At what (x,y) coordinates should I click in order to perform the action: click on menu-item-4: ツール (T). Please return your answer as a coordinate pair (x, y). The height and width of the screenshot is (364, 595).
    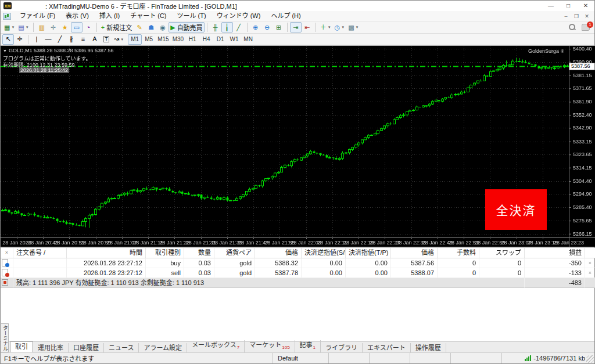
    Looking at the image, I should click on (192, 16).